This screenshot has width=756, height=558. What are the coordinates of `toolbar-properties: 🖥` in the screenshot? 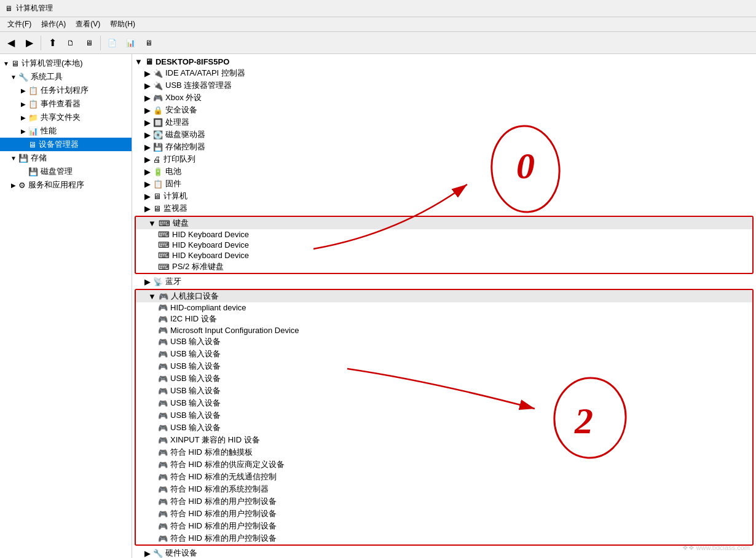 It's located at (89, 43).